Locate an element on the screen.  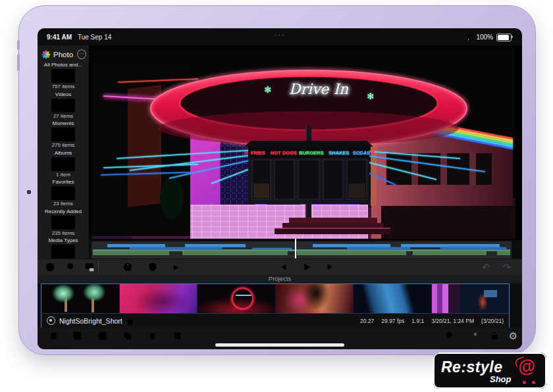
project-created-date: (3/20/21) is located at coordinates (492, 321).